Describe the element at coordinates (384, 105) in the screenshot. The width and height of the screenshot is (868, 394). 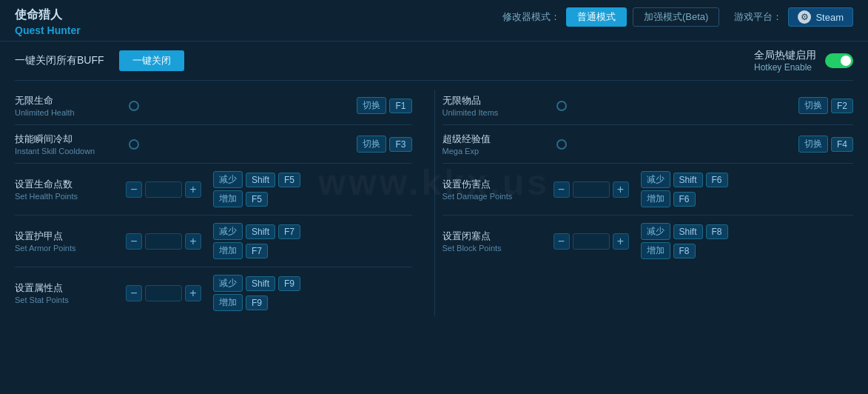
I see `unlimited-health-keys: 切换 F1` at that location.